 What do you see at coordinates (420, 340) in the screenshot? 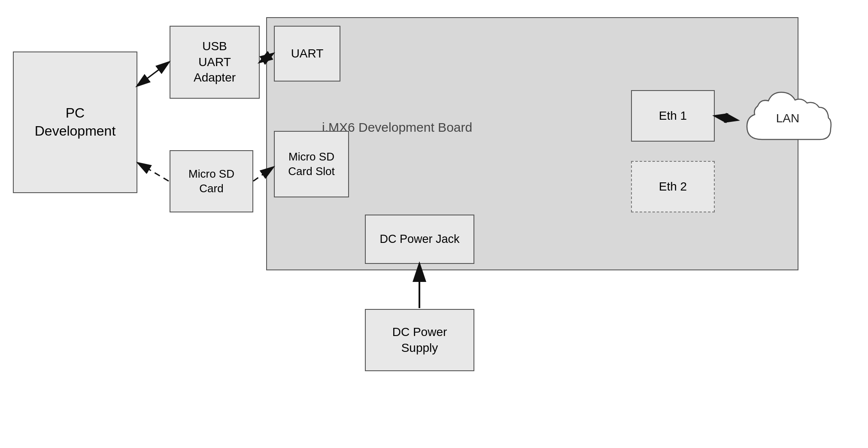
I see `dc-power-supply-box: DC PowerSupply` at bounding box center [420, 340].